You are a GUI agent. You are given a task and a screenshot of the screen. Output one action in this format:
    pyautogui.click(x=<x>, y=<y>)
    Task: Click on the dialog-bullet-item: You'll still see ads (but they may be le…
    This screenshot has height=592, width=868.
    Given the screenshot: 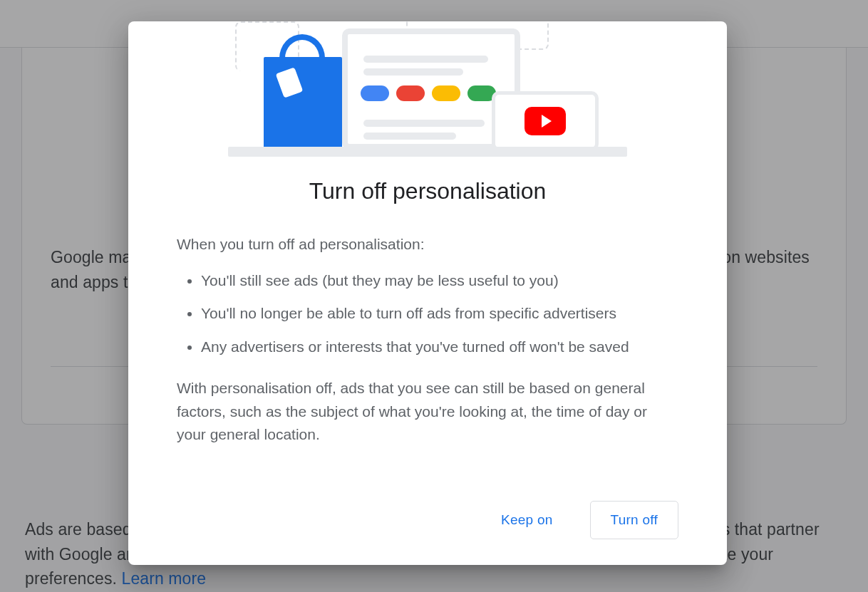 What is the action you would take?
    pyautogui.click(x=440, y=281)
    